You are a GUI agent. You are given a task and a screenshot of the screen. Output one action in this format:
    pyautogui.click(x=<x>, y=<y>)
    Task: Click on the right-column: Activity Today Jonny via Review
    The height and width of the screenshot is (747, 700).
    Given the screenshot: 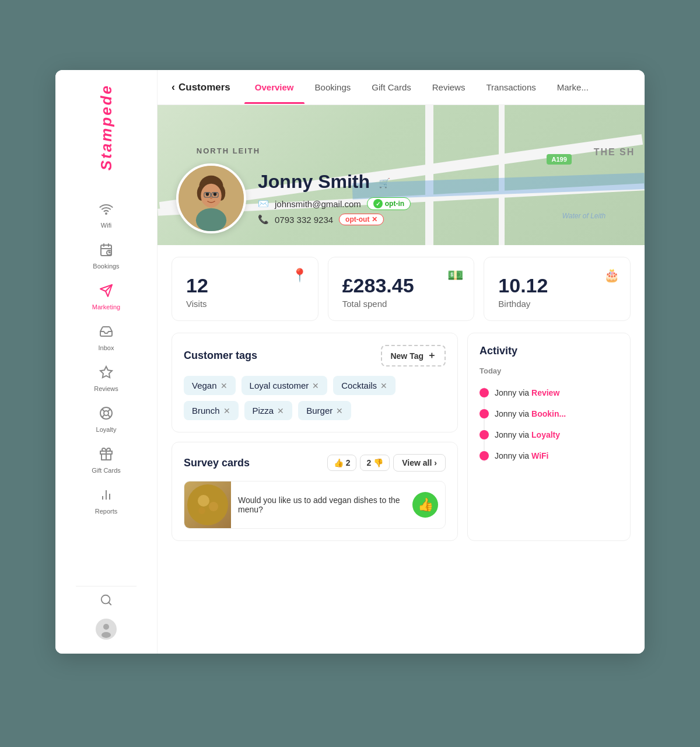 What is the action you would take?
    pyautogui.click(x=549, y=437)
    